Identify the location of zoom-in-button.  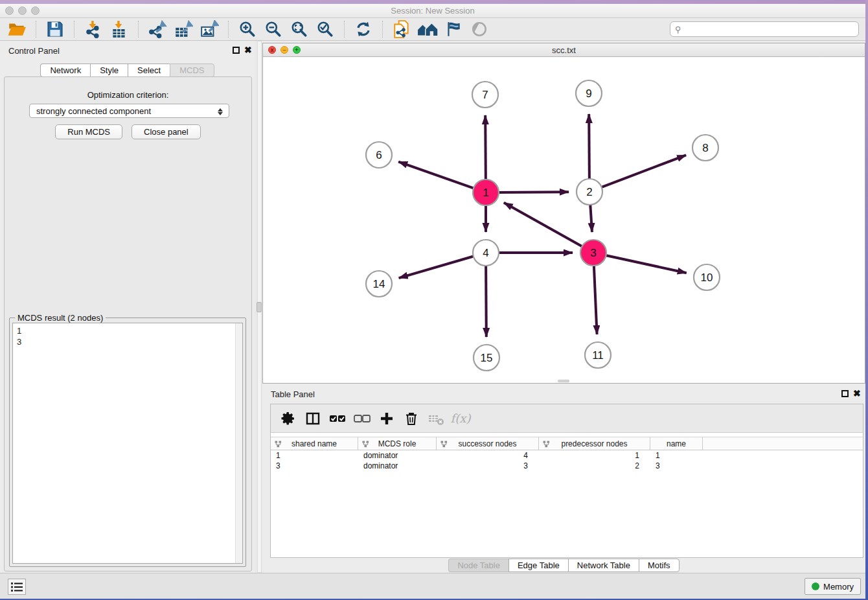
(247, 29).